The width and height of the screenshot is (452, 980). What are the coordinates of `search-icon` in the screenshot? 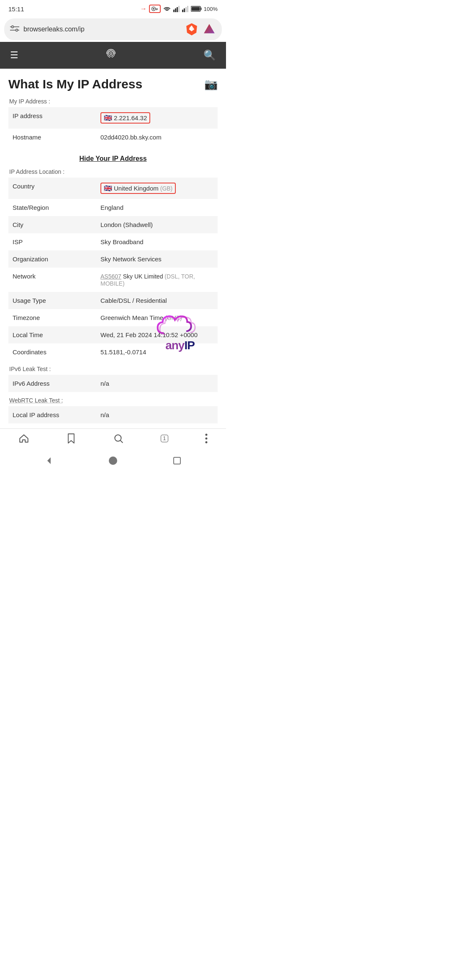 It's located at (118, 438).